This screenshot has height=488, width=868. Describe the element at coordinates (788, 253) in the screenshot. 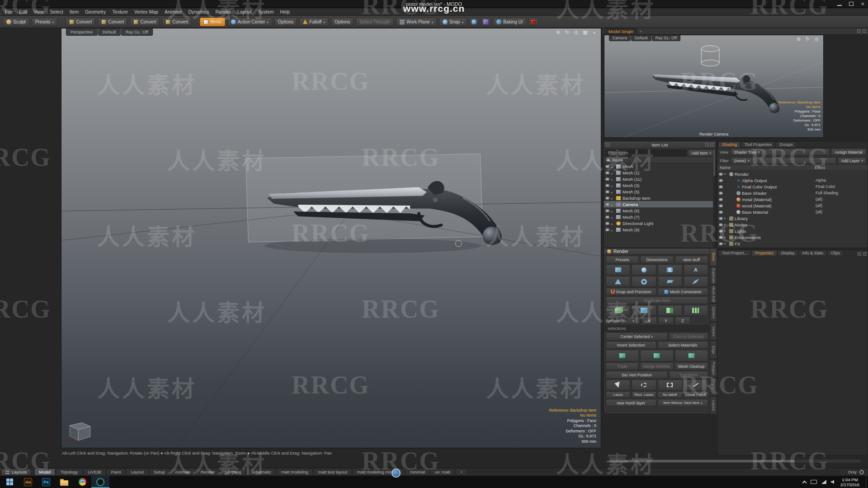

I see `properties-tab: Display` at that location.